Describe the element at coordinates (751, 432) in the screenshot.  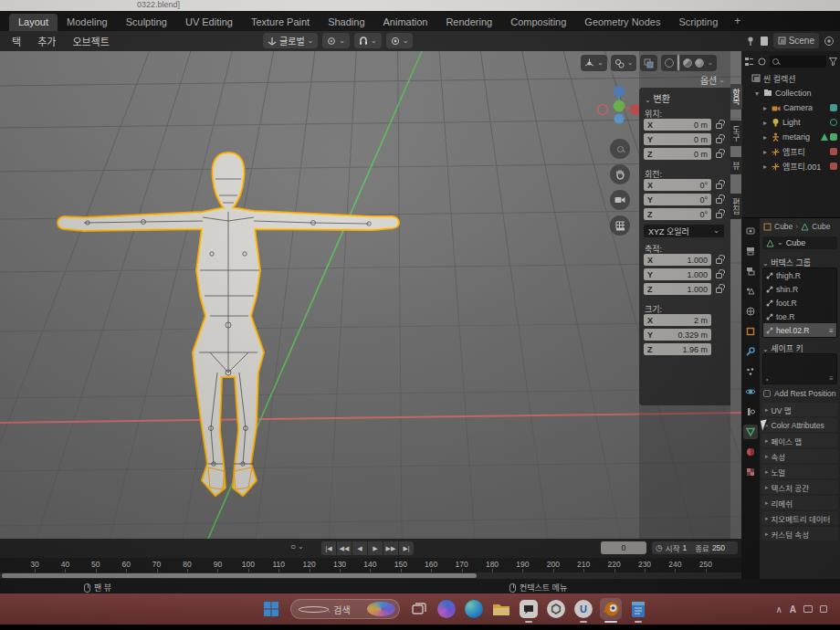
I see `data-properties-tab` at that location.